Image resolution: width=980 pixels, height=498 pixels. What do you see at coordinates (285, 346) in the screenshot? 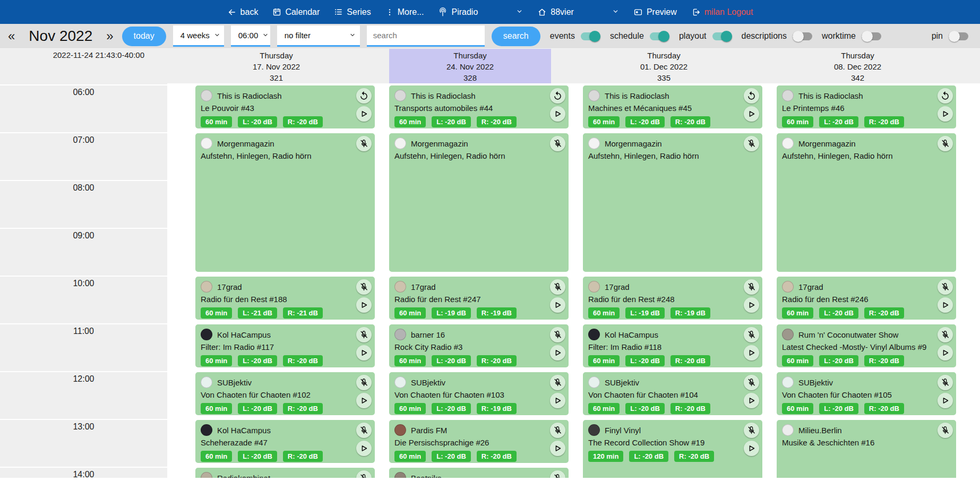
I see `event-card: Kol HaCampus Filter: Im Radio #117 60 mi…` at bounding box center [285, 346].